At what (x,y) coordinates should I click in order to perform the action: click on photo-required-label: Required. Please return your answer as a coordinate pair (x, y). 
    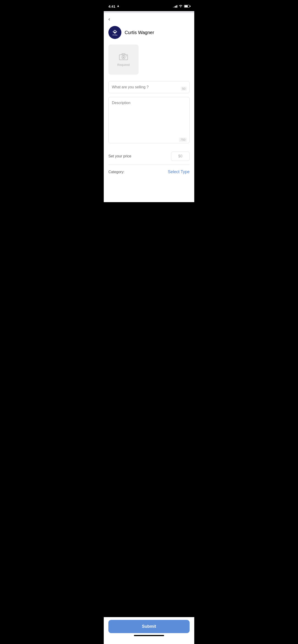
    Looking at the image, I should click on (124, 65).